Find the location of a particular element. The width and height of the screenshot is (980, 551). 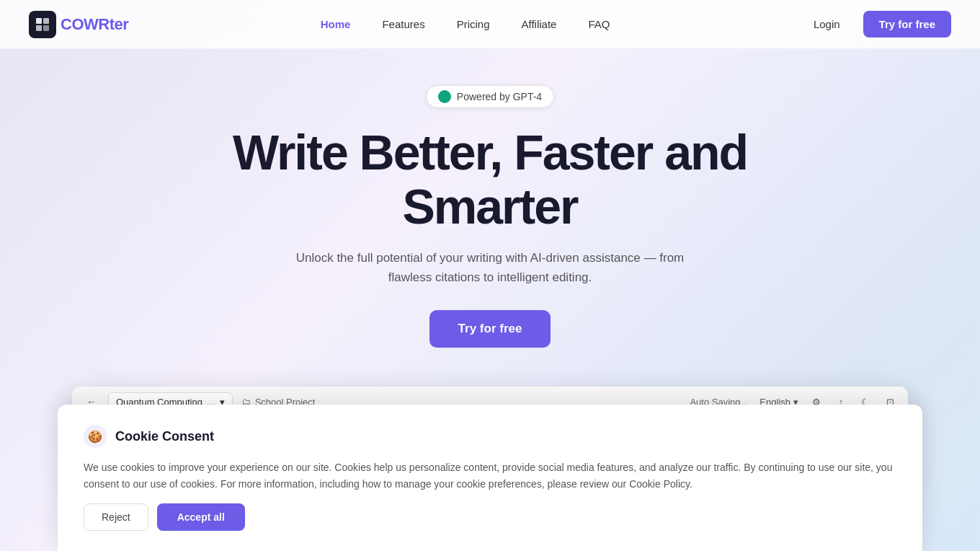

logo-text: COWRter is located at coordinates (94, 25).